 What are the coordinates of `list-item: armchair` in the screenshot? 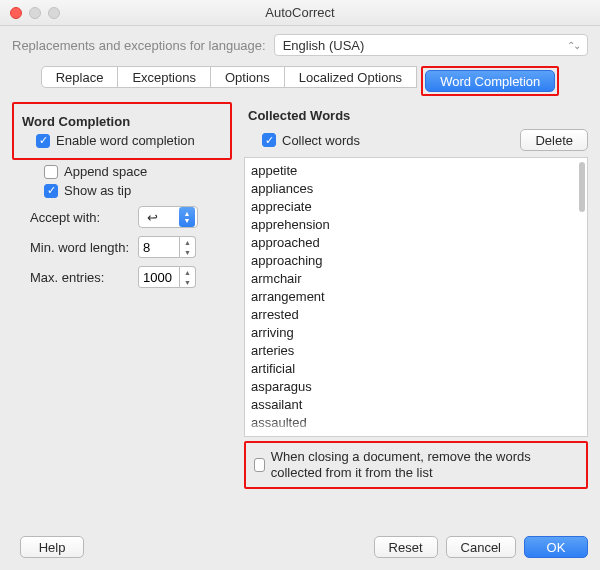 It's located at (416, 279).